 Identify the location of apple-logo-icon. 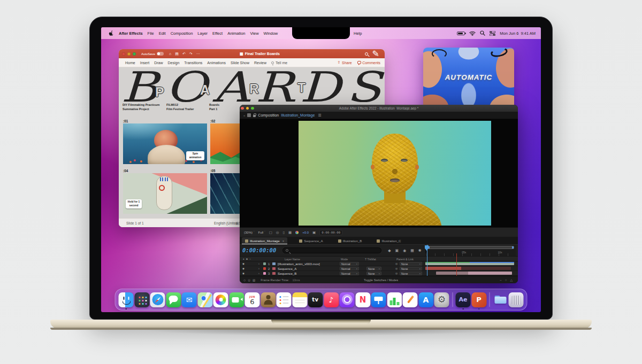
(111, 33).